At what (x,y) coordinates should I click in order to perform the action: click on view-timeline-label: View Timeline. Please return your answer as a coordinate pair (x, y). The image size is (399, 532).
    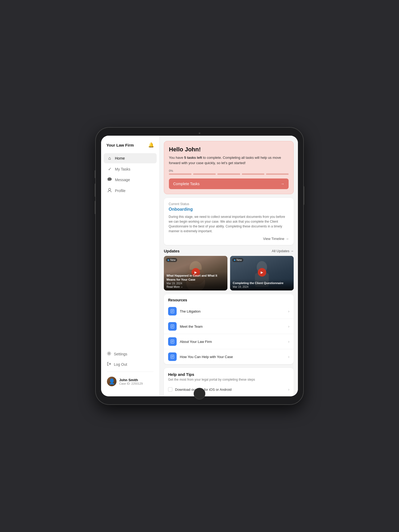
    Looking at the image, I should click on (274, 239).